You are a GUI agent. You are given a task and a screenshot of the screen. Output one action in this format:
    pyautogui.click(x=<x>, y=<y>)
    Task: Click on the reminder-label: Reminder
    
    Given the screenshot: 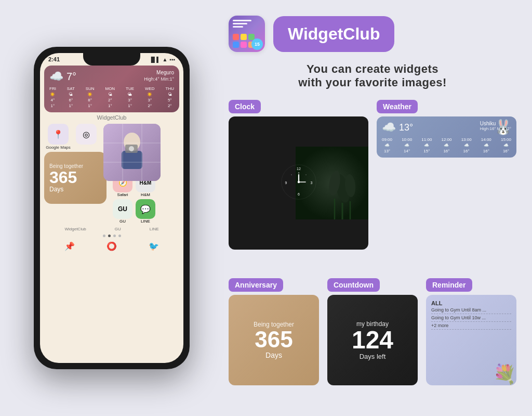 What is the action you would take?
    pyautogui.click(x=449, y=285)
    